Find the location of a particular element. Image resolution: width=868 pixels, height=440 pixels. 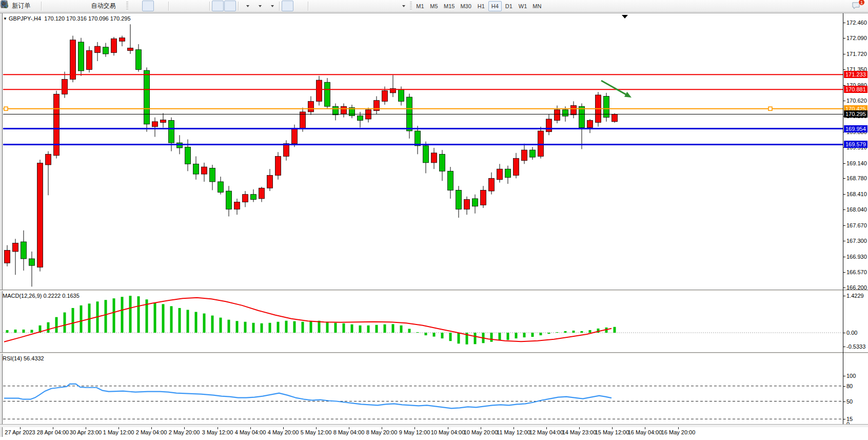

date-tick-label: 10 May 04:00 is located at coordinates (448, 432).